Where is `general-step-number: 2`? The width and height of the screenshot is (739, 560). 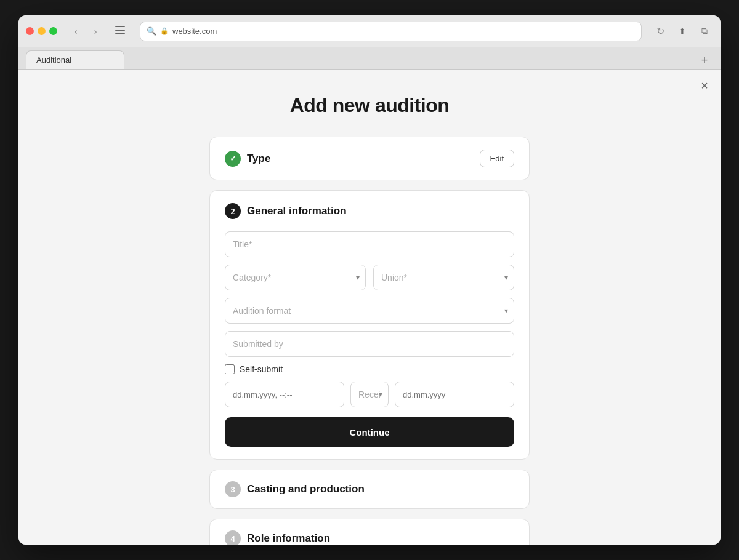
general-step-number: 2 is located at coordinates (233, 212).